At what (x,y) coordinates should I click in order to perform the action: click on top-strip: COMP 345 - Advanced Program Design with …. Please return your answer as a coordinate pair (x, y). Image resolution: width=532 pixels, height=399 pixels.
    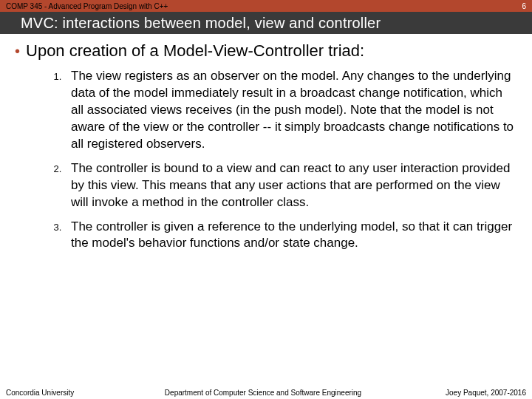
    Looking at the image, I should click on (266, 6).